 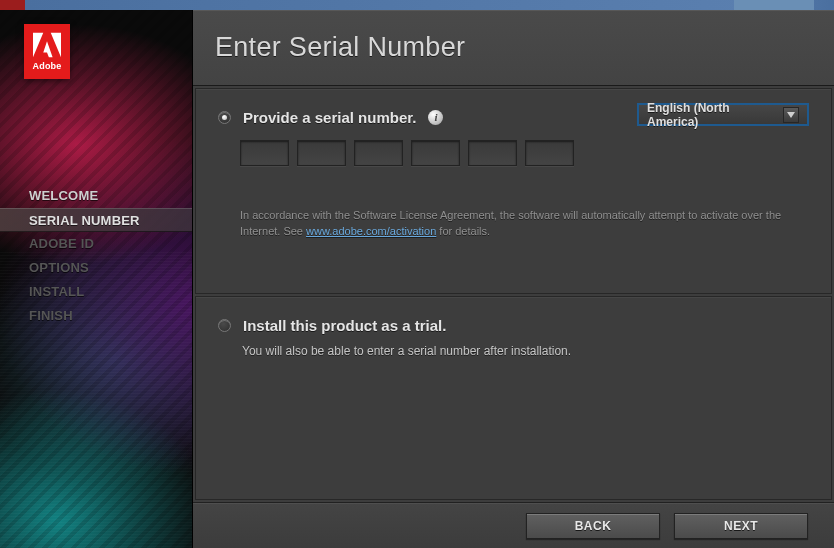 I want to click on page-title: Enter Serial Number, so click(x=340, y=48).